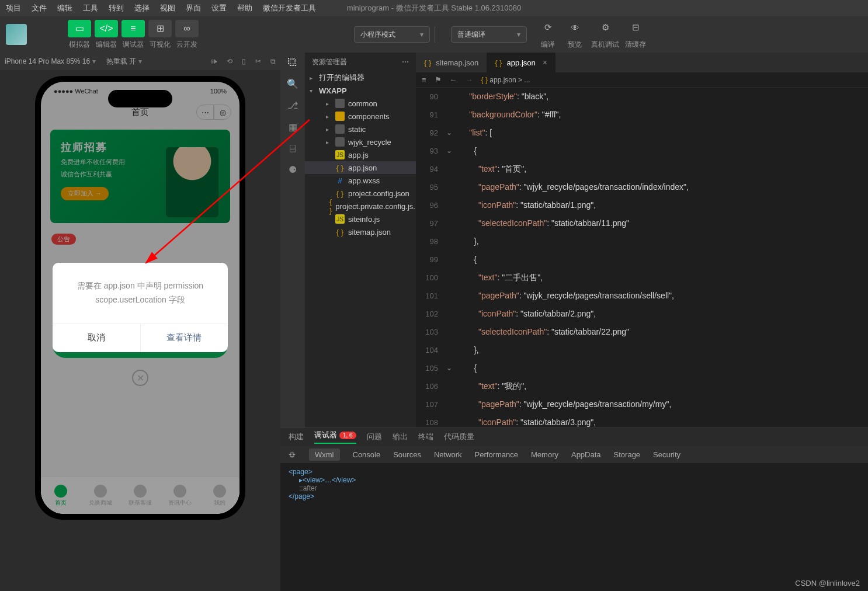 The height and width of the screenshot is (591, 868). What do you see at coordinates (116, 8) in the screenshot?
I see `menu-转到: 转到` at bounding box center [116, 8].